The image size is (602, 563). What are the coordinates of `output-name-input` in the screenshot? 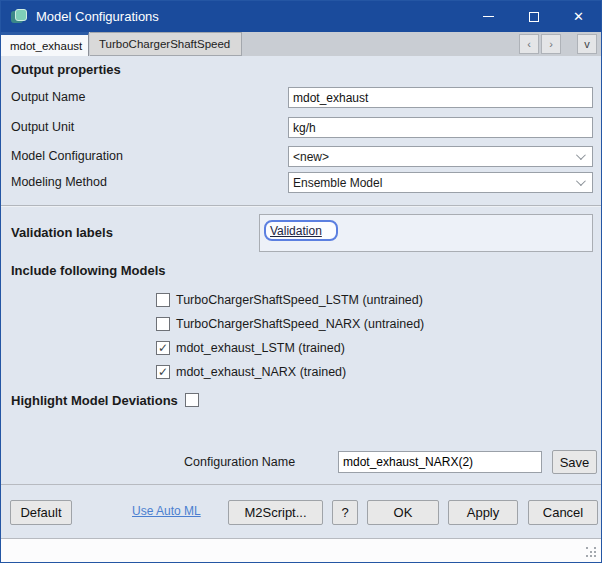 It's located at (440, 98).